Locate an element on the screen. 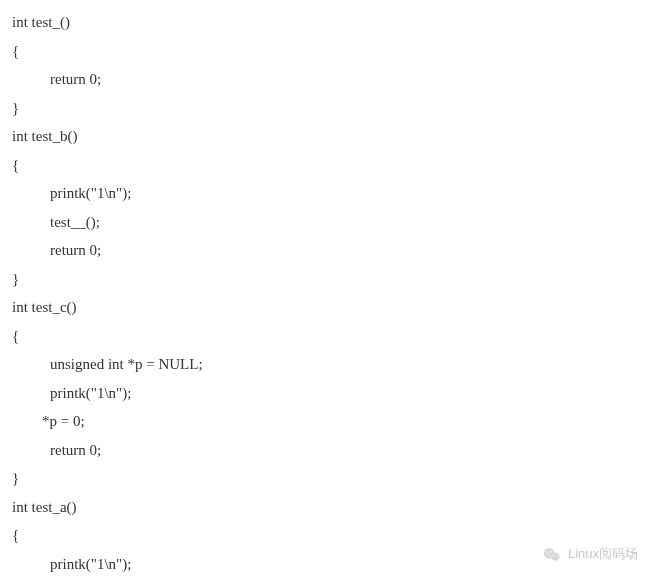  code-line: test__(); is located at coordinates (333, 222).